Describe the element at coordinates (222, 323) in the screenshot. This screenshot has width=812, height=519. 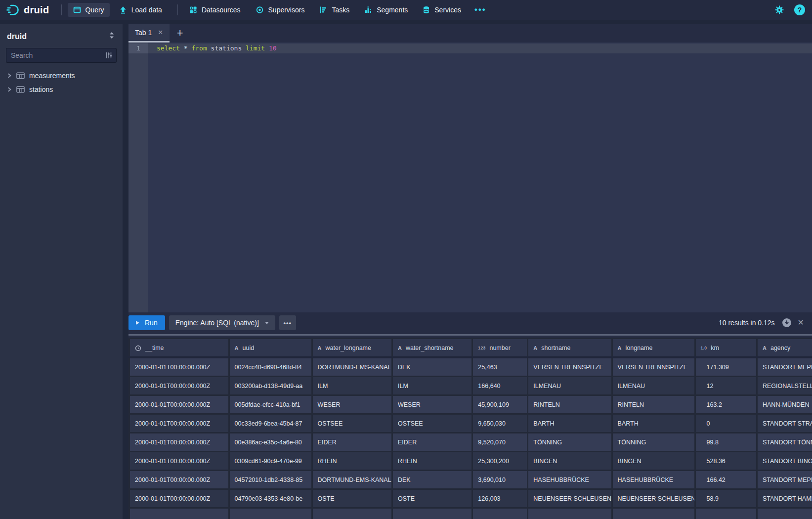
I see `engine-select: Engine: Auto [SQL (native)]` at that location.